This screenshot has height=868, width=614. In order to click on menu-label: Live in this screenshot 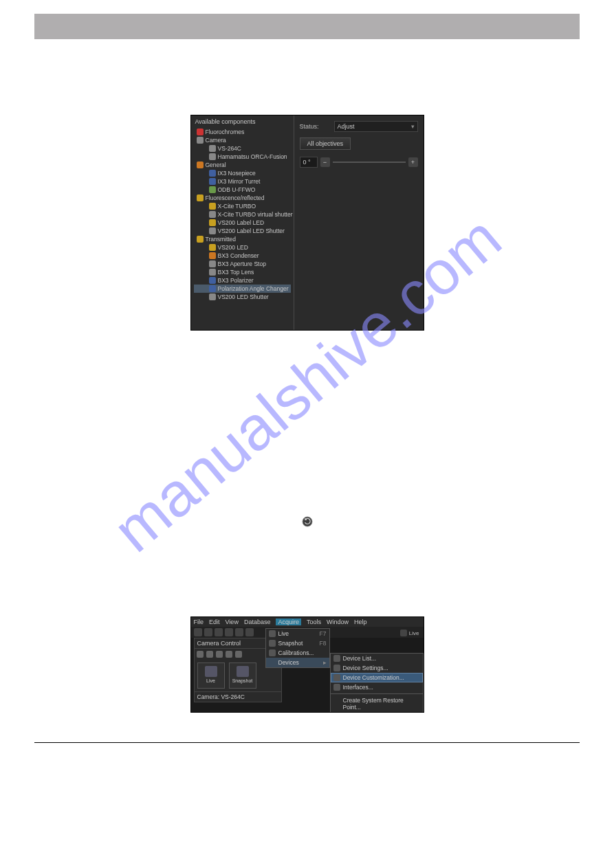, I will do `click(284, 634)`.